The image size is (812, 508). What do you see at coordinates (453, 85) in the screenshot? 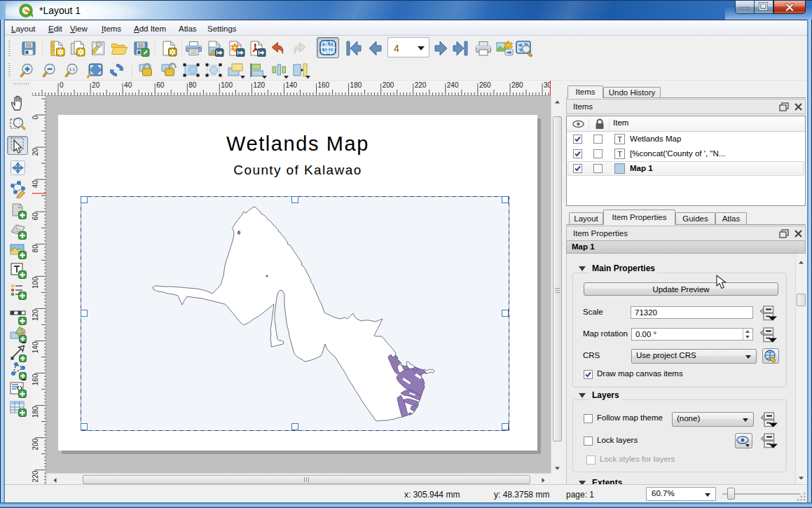
I see `svg-text: 240` at bounding box center [453, 85].